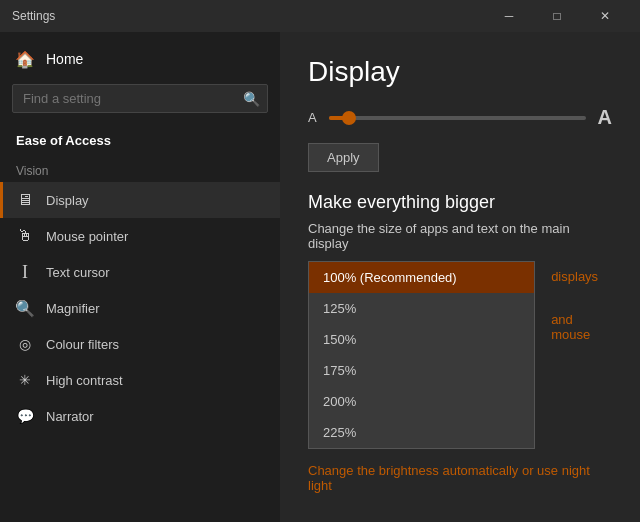 This screenshot has height=522, width=640. I want to click on sidebar-item-high-contrast: ✳ High contrast, so click(140, 380).